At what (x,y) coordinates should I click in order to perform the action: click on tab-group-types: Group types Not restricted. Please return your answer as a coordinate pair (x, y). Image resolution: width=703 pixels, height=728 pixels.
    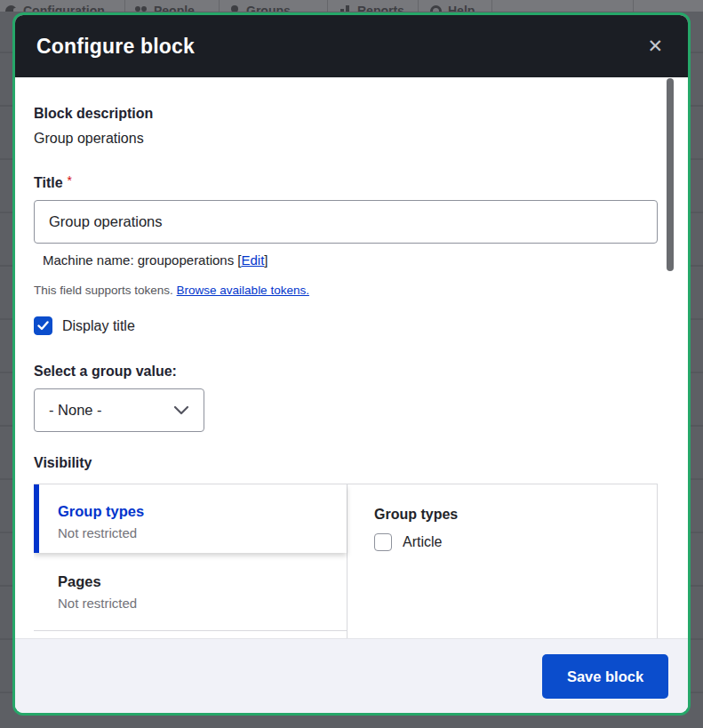
    Looking at the image, I should click on (190, 519).